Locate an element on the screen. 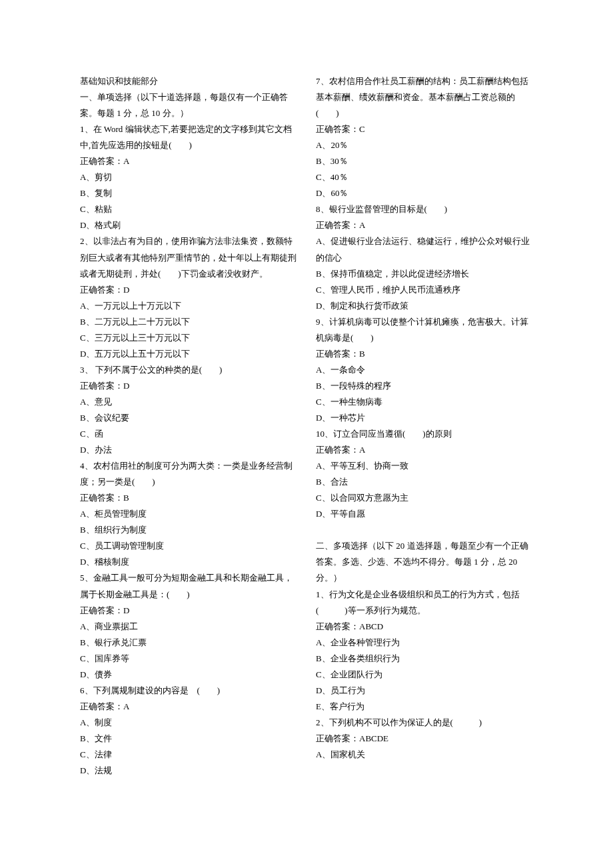 The image size is (613, 868). text-line: A、一万元以上十万元以下 is located at coordinates (189, 306).